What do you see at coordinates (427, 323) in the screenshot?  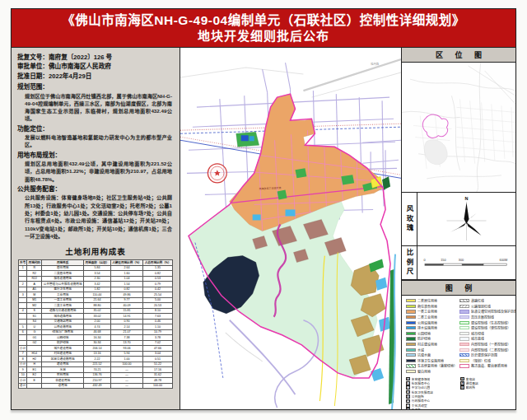 I see `legend-label: 公用设施用地` at bounding box center [427, 323].